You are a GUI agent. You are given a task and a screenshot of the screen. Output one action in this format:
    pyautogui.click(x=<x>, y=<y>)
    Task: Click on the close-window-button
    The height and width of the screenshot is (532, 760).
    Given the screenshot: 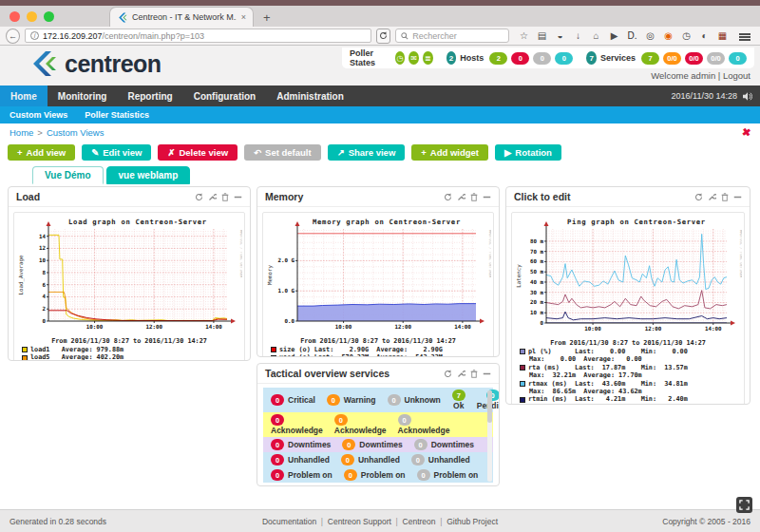 What is the action you would take?
    pyautogui.click(x=15, y=17)
    